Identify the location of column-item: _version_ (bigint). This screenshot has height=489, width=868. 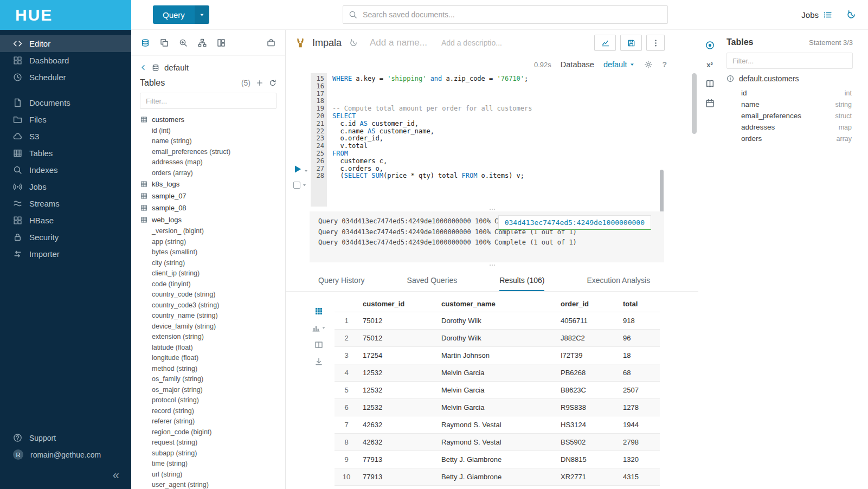
(213, 231).